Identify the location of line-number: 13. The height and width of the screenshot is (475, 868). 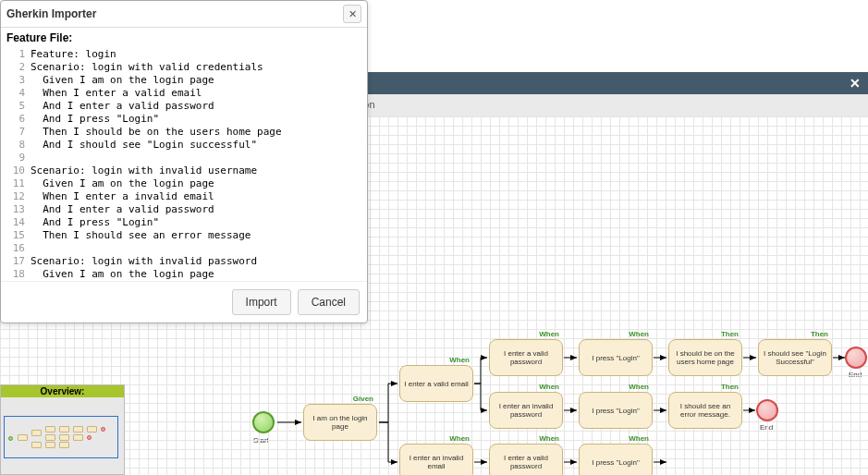
(18, 210).